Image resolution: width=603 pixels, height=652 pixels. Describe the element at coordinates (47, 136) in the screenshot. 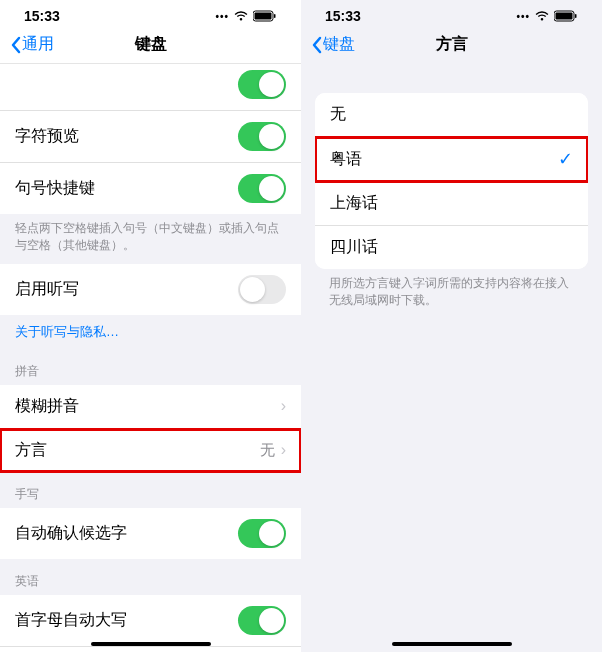

I see `label: 字符预览` at that location.